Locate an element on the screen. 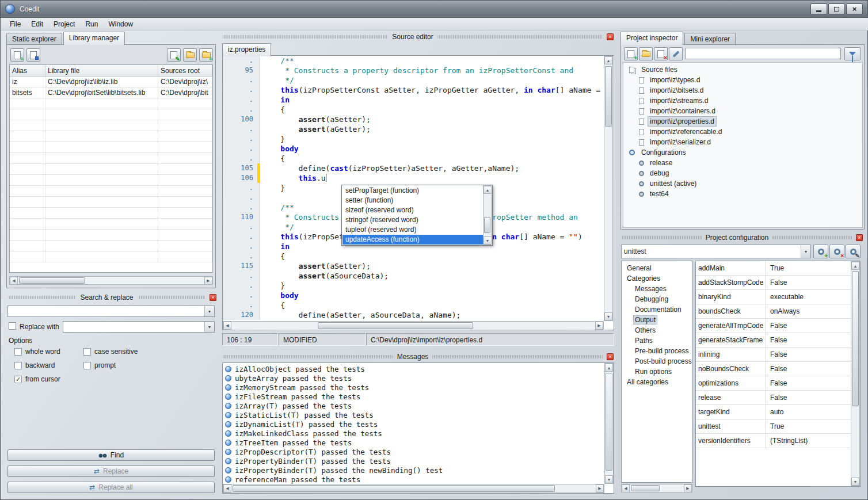  messages-header: Messages × is located at coordinates (418, 357).